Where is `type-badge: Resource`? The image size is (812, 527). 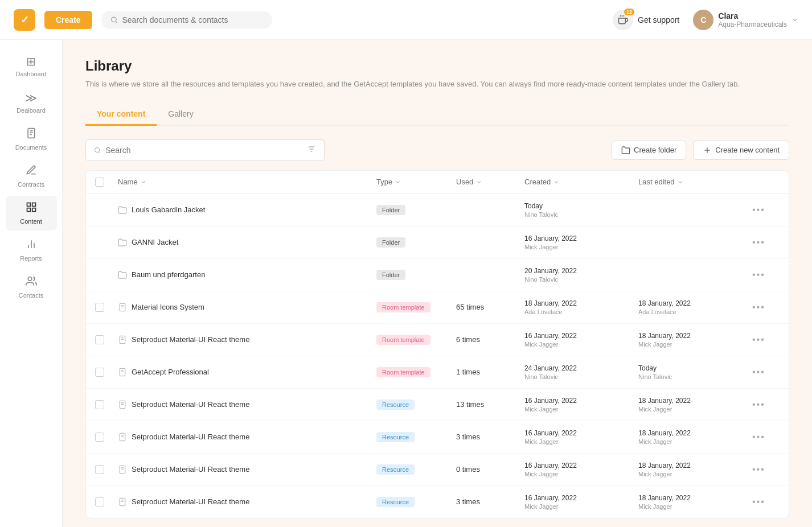
type-badge: Resource is located at coordinates (395, 405).